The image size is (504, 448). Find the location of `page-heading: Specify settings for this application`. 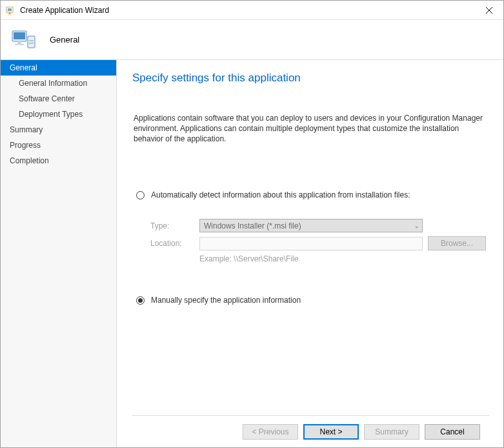

page-heading: Specify settings for this application is located at coordinates (311, 78).